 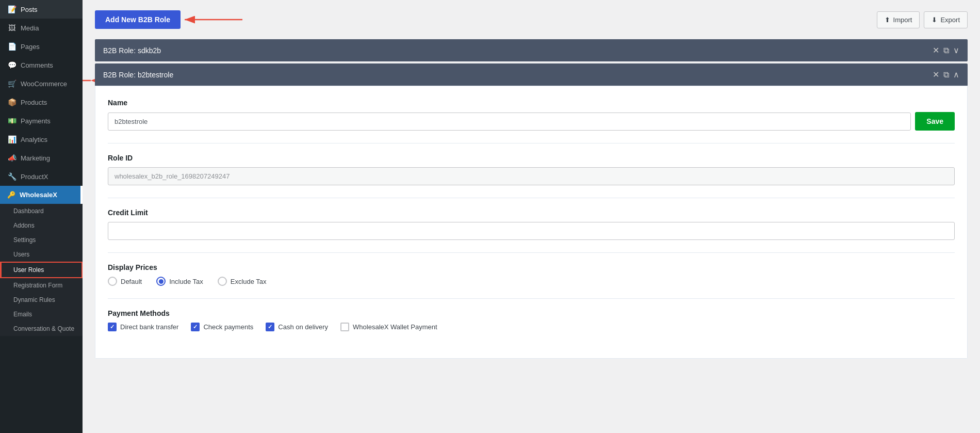 I want to click on sidebar-item-posts: 📝 Posts, so click(x=41, y=9).